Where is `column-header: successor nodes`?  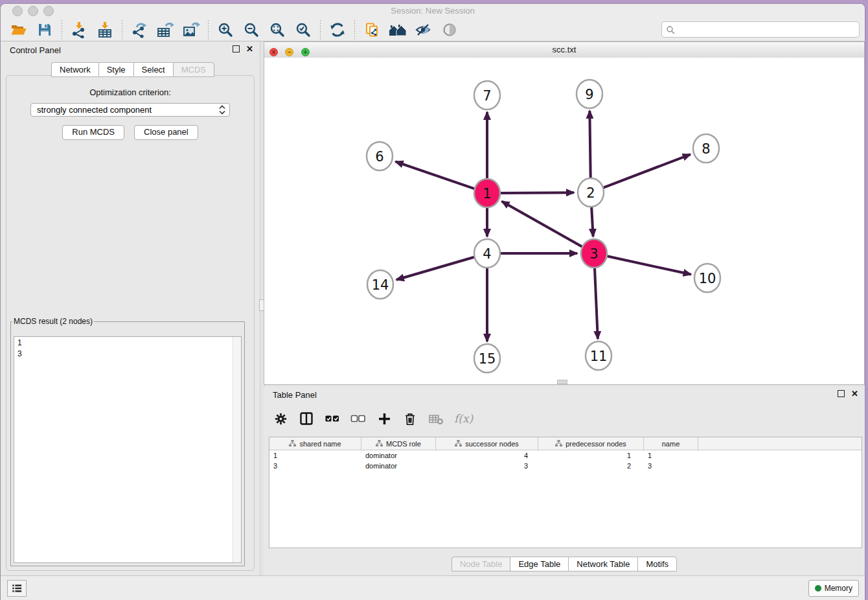 column-header: successor nodes is located at coordinates (487, 443).